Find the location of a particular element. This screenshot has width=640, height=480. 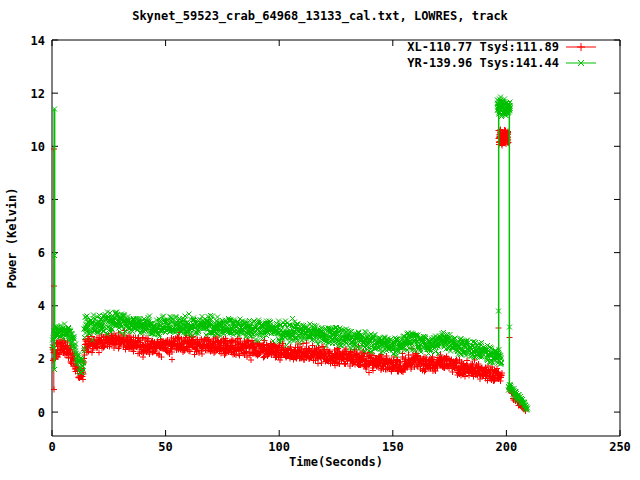

y-tick-label: 8 is located at coordinates (42, 200).